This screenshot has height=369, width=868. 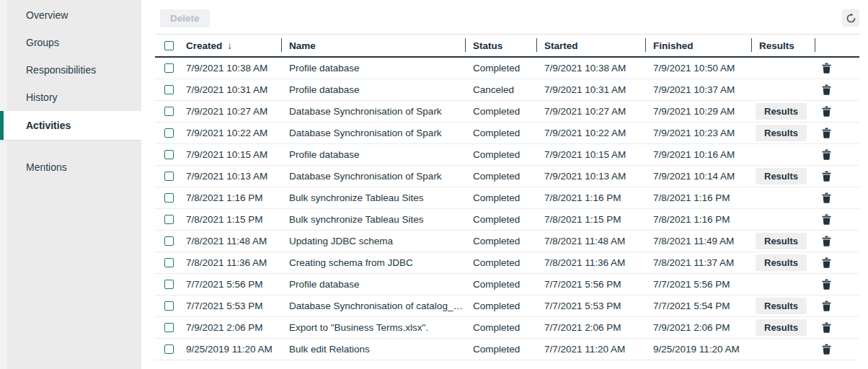 What do you see at coordinates (508, 285) in the screenshot?
I see `table-row: 7/7/2021 5:56 PMProfile databaseComplete…` at bounding box center [508, 285].